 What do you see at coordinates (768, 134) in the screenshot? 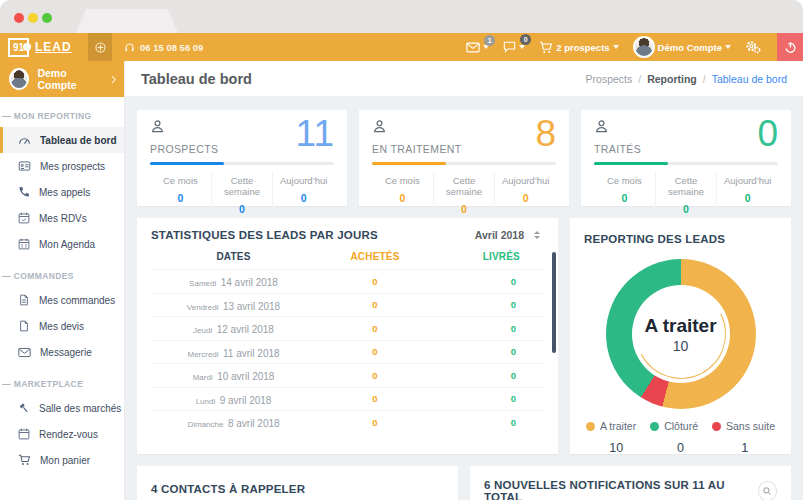
I see `stat-value: 0` at bounding box center [768, 134].